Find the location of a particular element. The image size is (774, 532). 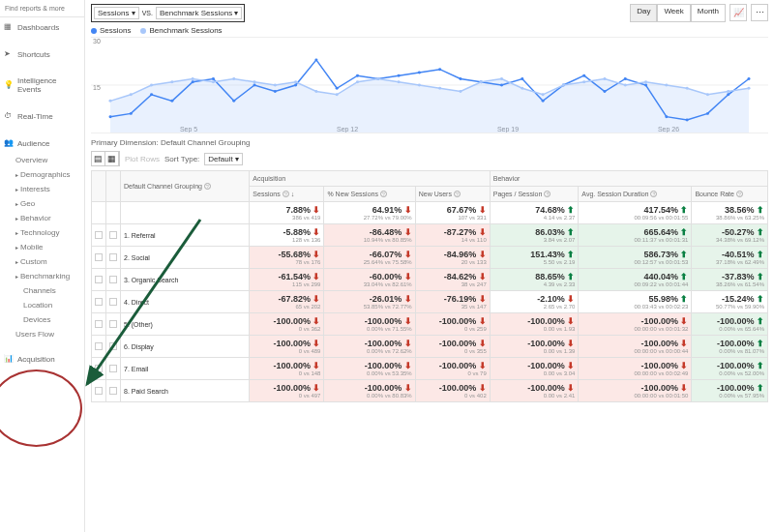

col-new-sessions: % New Sessions? is located at coordinates (370, 194).